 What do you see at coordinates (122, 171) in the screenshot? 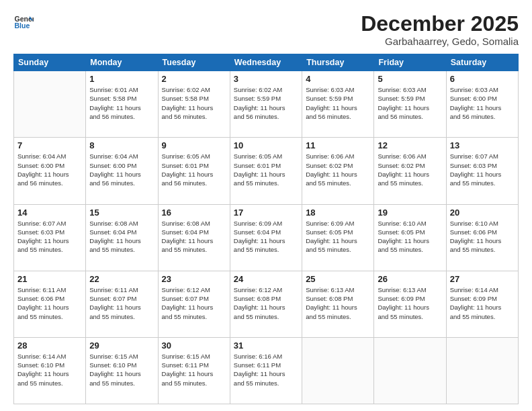
I see `calendar-cell: 8Sunrise: 6:04 AMSunset: 6:00 PMDaylight…` at bounding box center [122, 171].